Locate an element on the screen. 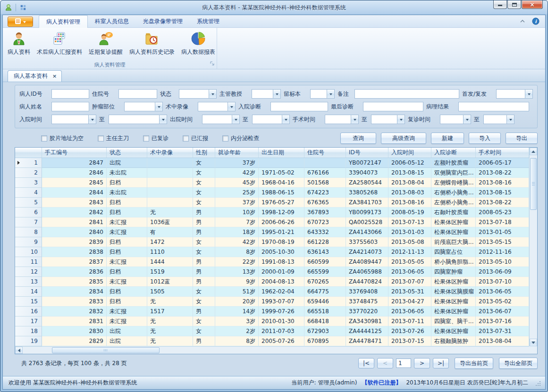 The height and width of the screenshot is (392, 548). table-row: 52843归档女37岁1976-05-27676365ZA38417032013… is located at coordinates (272, 203).